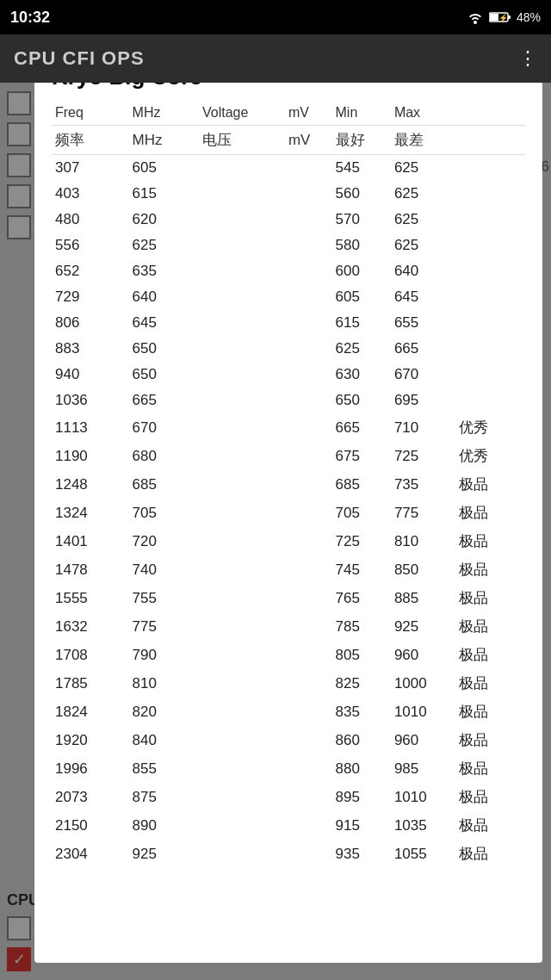 Image resolution: width=551 pixels, height=980 pixels. What do you see at coordinates (424, 323) in the screenshot?
I see `cell-max: 655` at bounding box center [424, 323].